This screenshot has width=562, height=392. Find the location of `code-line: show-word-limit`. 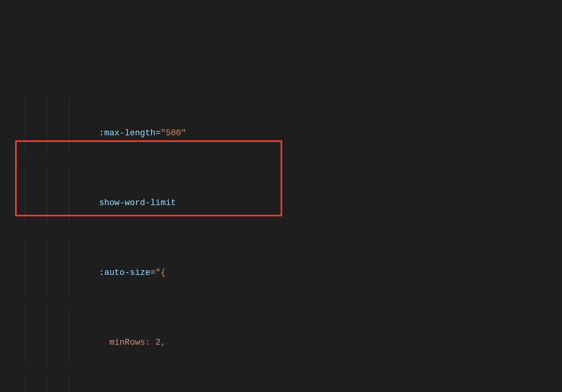

code-line: show-word-limit is located at coordinates (281, 175).